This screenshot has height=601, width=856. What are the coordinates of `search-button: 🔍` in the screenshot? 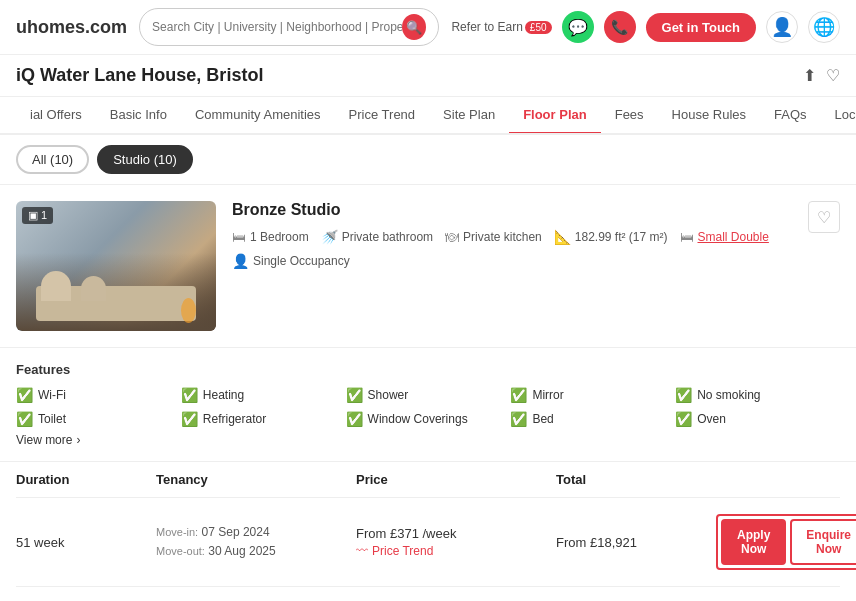 It's located at (414, 27).